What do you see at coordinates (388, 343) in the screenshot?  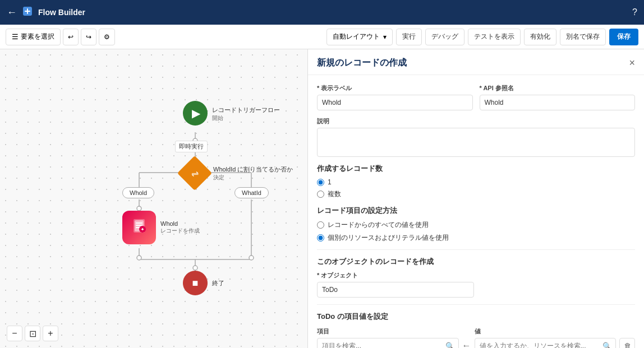 I see `field-search-input` at bounding box center [388, 343].